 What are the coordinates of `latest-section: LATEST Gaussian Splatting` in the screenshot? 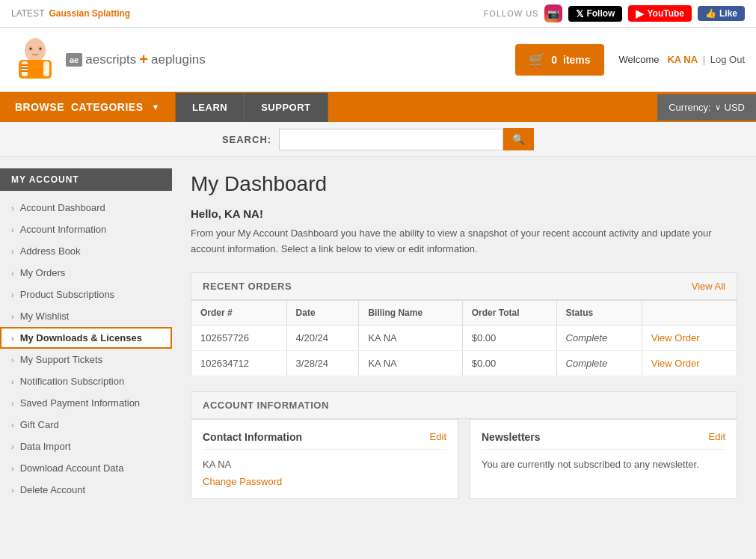 It's located at (70, 13).